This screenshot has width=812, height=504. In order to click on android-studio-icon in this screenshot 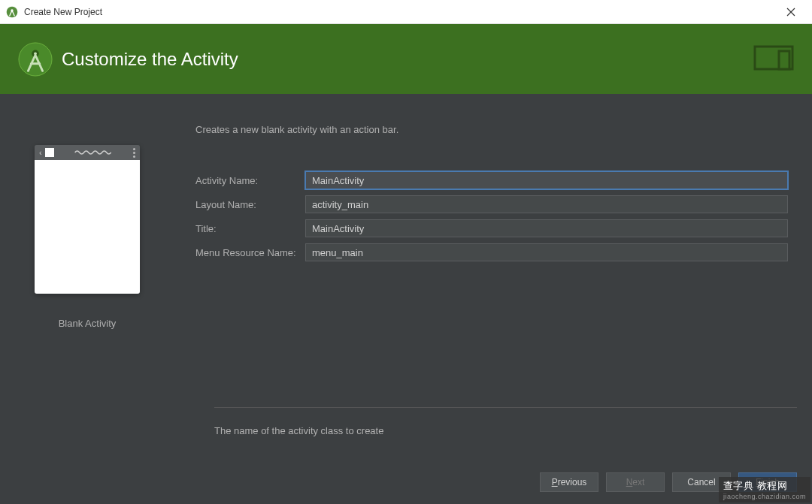, I will do `click(12, 12)`.